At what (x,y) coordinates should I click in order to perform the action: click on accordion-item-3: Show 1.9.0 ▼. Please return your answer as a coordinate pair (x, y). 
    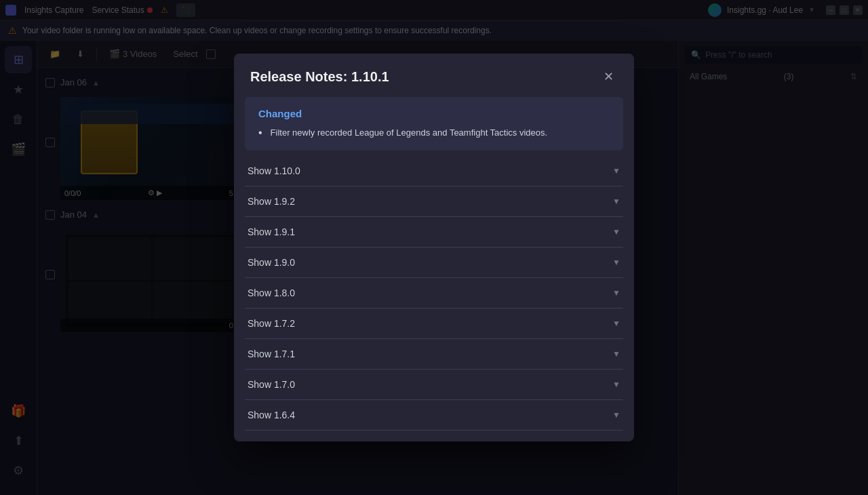
    Looking at the image, I should click on (434, 263).